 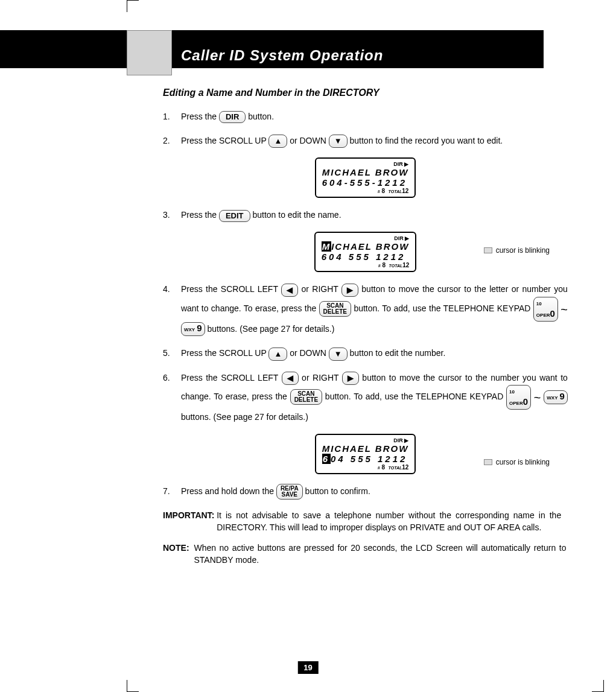 I want to click on lcd1-dir-tri: ▶, so click(x=407, y=164).